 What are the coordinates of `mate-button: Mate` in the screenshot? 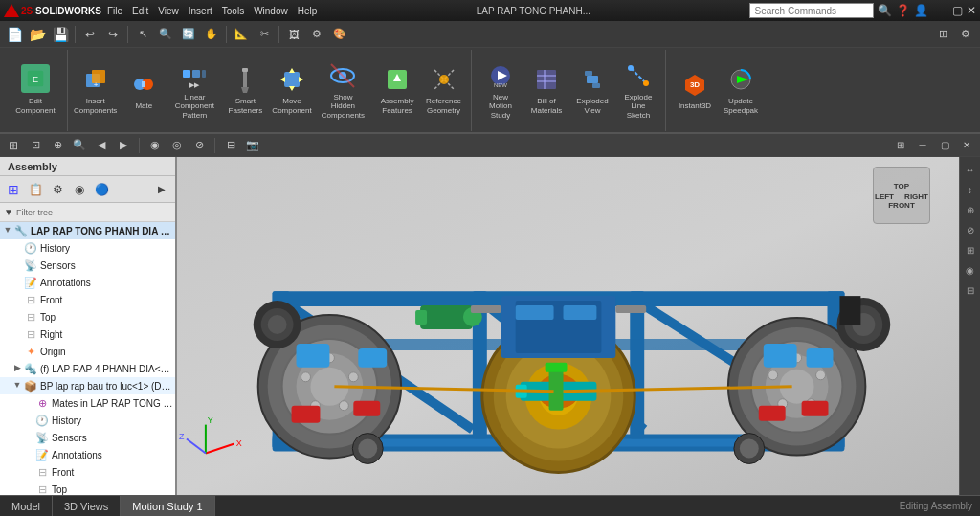 It's located at (144, 90).